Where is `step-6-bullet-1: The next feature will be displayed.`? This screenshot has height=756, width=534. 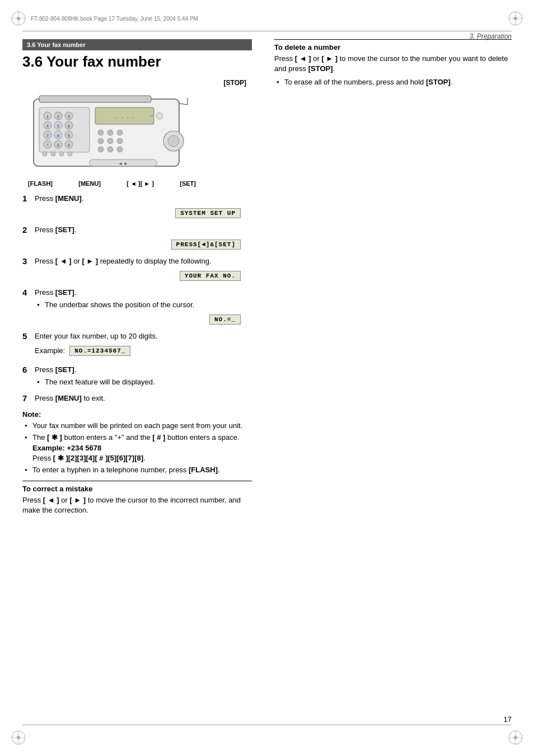
step-6-bullet-1: The next feature will be displayed. is located at coordinates (144, 382).